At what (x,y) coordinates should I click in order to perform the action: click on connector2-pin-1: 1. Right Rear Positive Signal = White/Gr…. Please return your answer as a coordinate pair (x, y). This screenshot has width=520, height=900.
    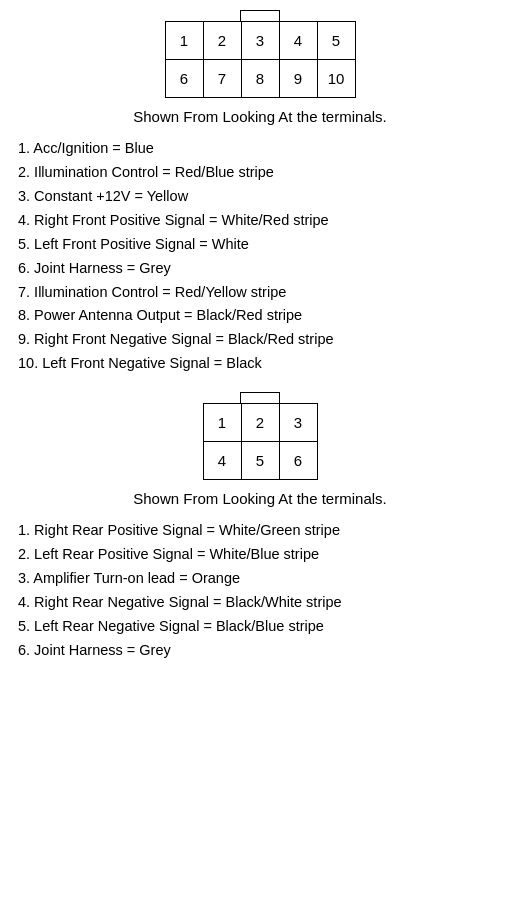
    Looking at the image, I should click on (260, 531).